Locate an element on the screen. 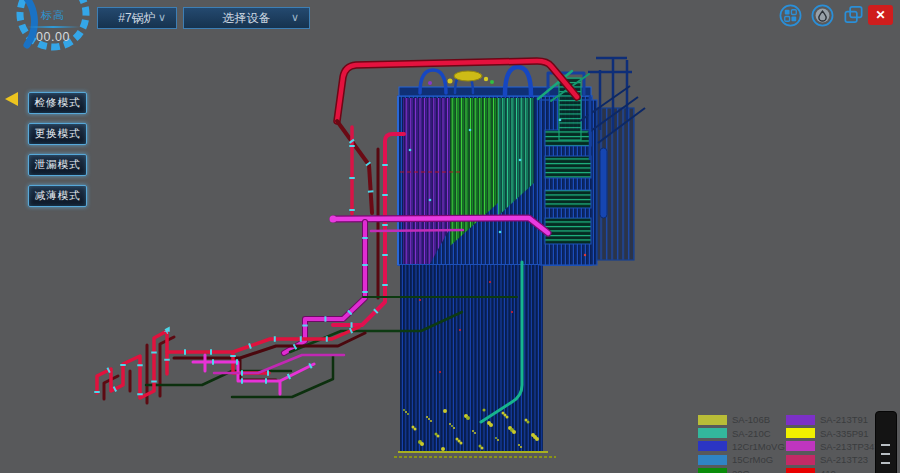 This screenshot has height=473, width=900. scrollbar-grip is located at coordinates (886, 445).